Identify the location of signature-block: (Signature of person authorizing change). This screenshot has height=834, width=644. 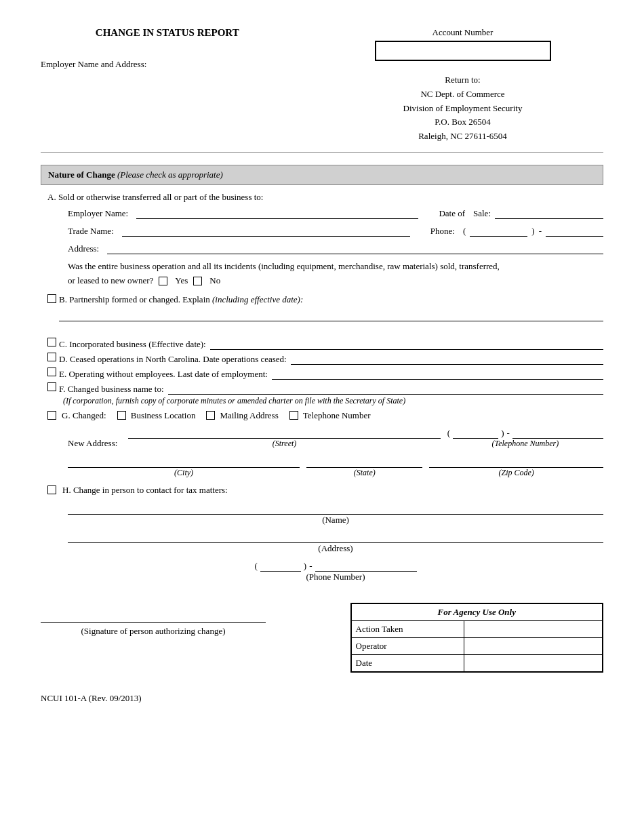
(153, 620).